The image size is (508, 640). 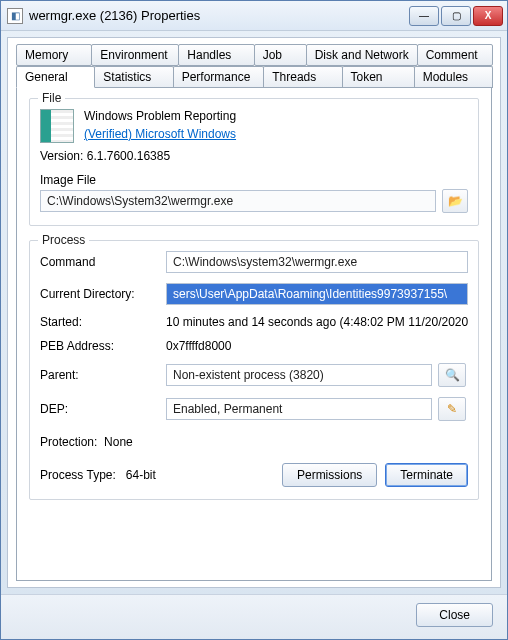 I want to click on dep-input, so click(x=299, y=409).